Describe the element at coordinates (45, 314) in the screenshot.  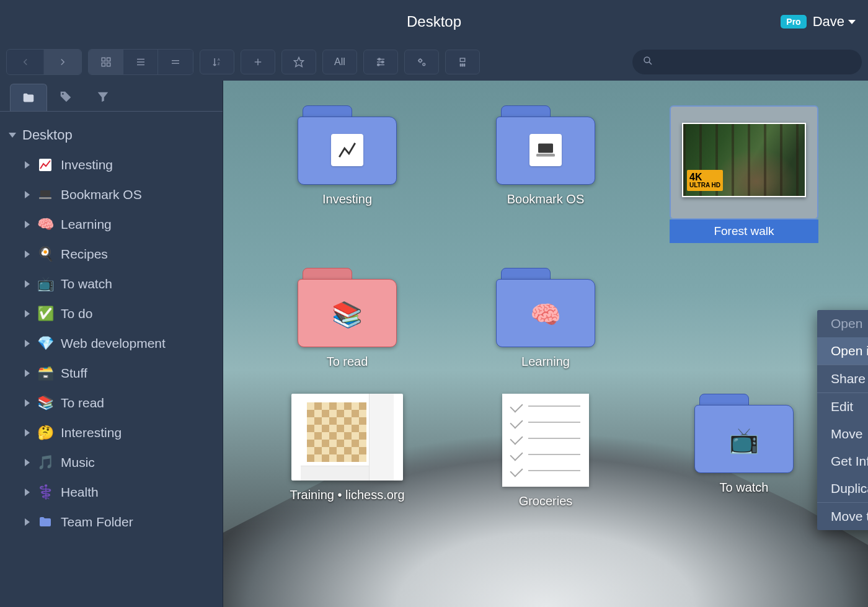
I see `sidebar-item-icon: ✅` at that location.